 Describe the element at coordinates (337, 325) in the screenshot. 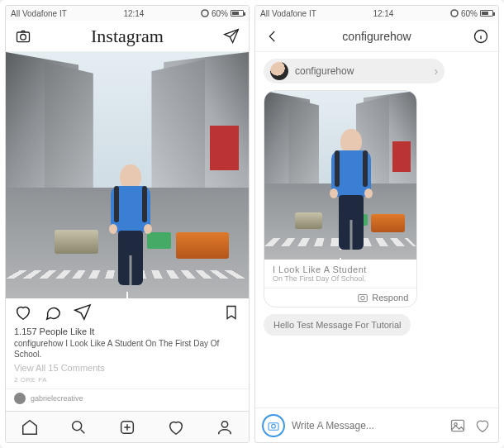

I see `message-bubble: Hello Test Message For Tutorial` at that location.